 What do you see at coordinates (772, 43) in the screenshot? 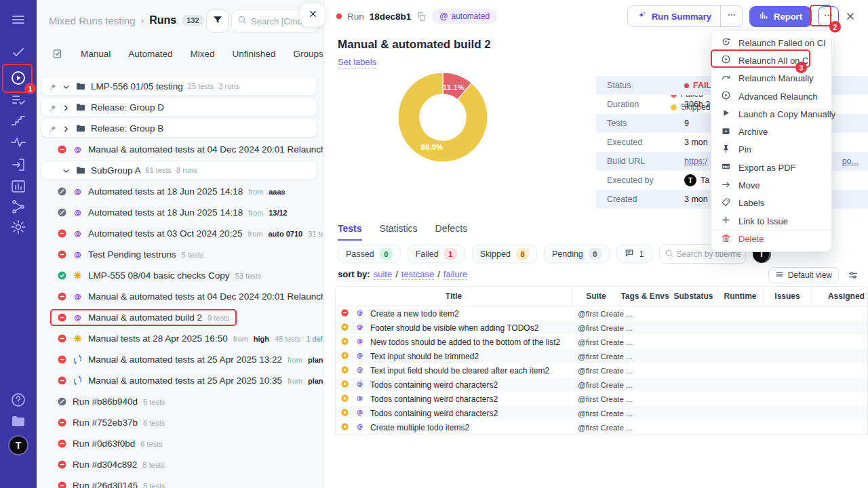
I see `menu-item-relaunch-failed-on-ci: Relaunch Failed on CI` at bounding box center [772, 43].